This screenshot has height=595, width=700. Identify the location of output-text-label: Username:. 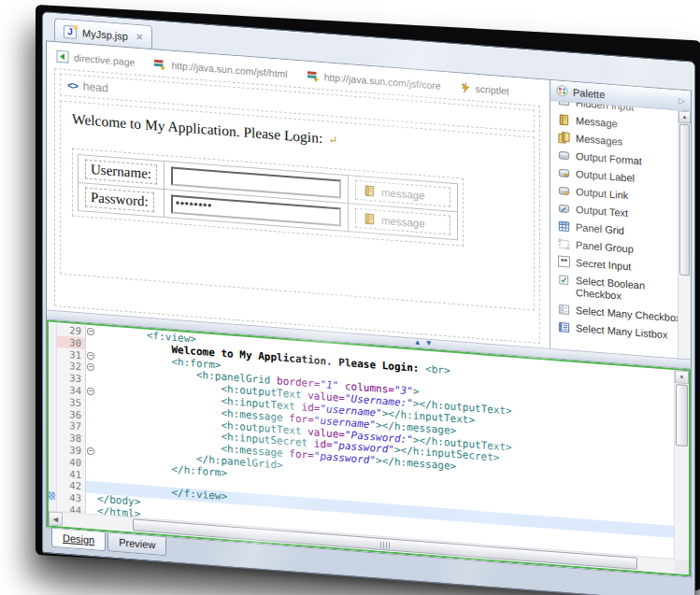
(121, 172).